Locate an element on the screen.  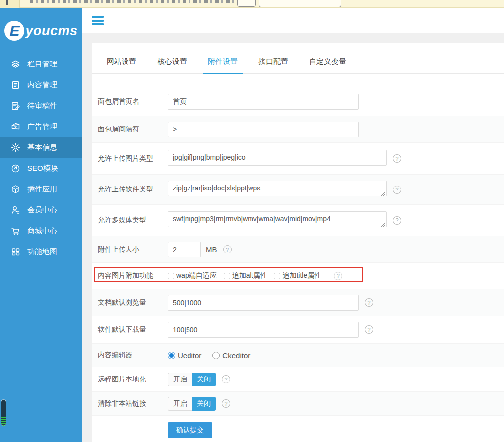
field-label: 附件上传大小 is located at coordinates (133, 250).